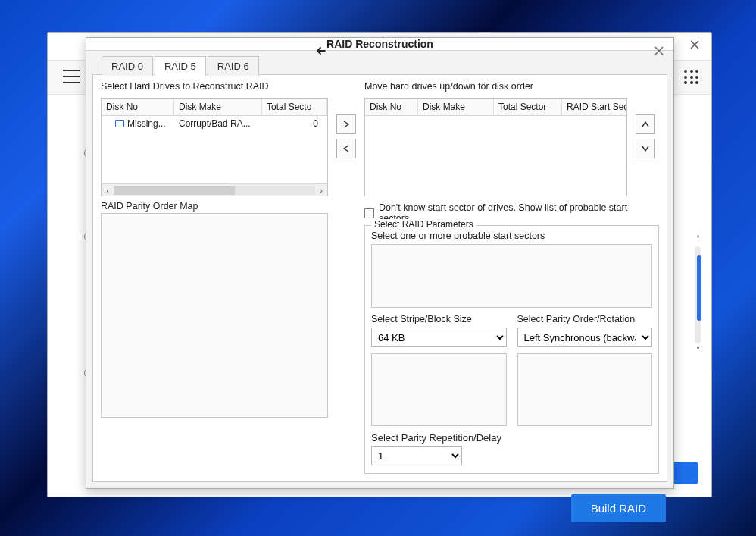 The height and width of the screenshot is (536, 756). What do you see at coordinates (618, 508) in the screenshot?
I see `build-raid-button: Build RAID` at bounding box center [618, 508].